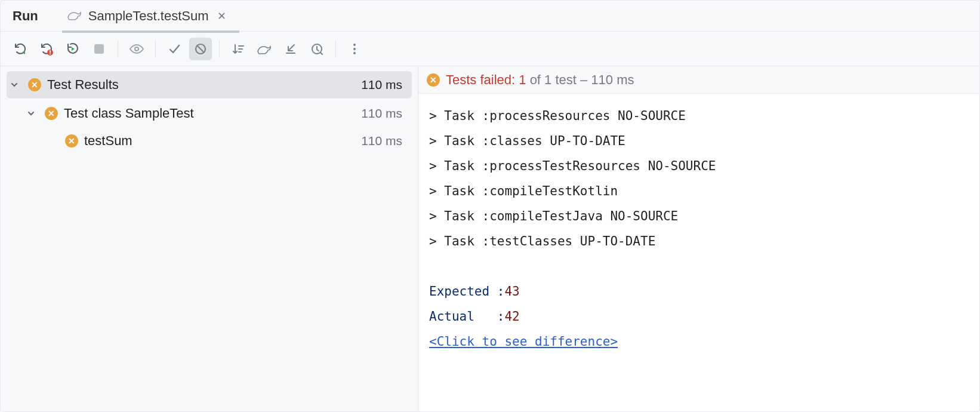 Image resolution: width=980 pixels, height=412 pixels. I want to click on tree-root-label: Test Results, so click(201, 85).